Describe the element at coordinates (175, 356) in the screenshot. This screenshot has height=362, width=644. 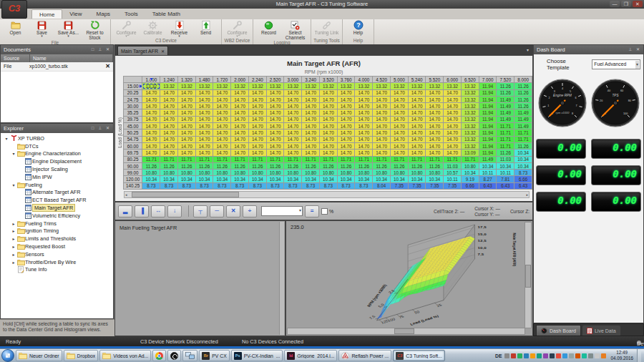
I see `taskbar-item-disc` at that location.